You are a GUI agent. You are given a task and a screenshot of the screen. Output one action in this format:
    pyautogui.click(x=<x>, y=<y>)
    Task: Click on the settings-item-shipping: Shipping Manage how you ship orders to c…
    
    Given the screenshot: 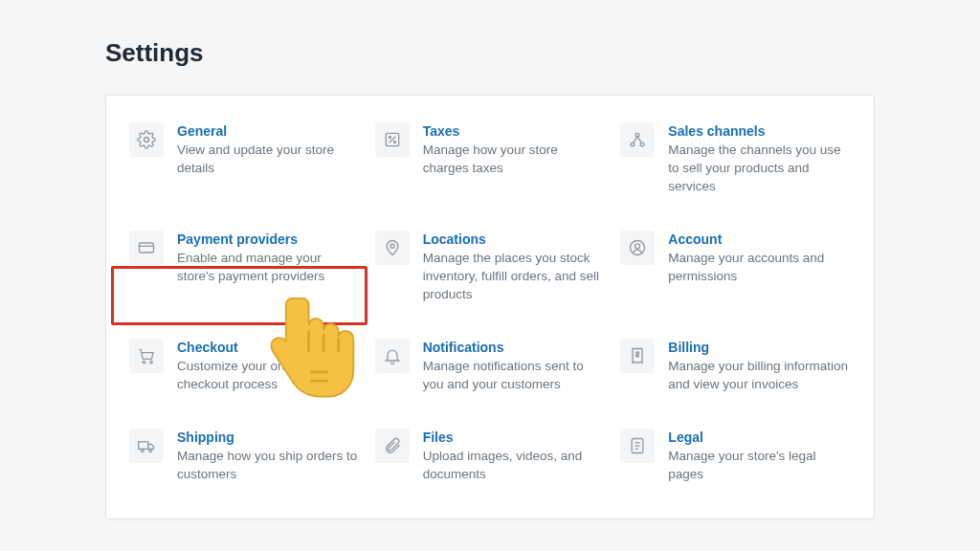 What is the action you would take?
    pyautogui.click(x=245, y=456)
    